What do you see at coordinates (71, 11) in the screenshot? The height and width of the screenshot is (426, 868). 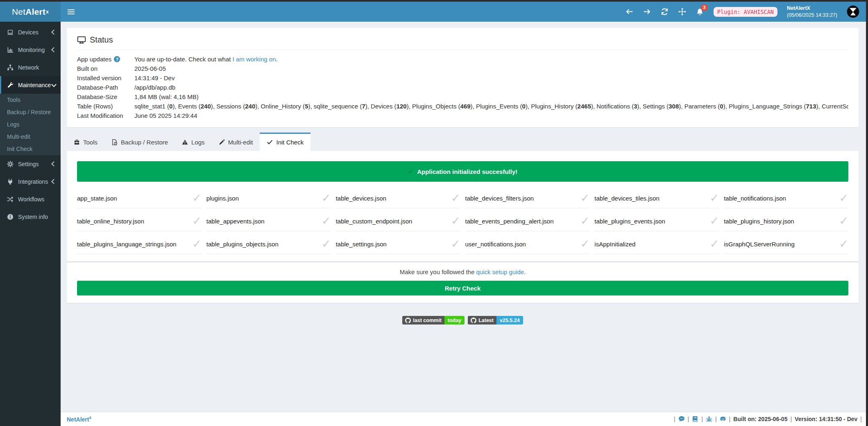 I see `sidebar-toggle-button` at bounding box center [71, 11].